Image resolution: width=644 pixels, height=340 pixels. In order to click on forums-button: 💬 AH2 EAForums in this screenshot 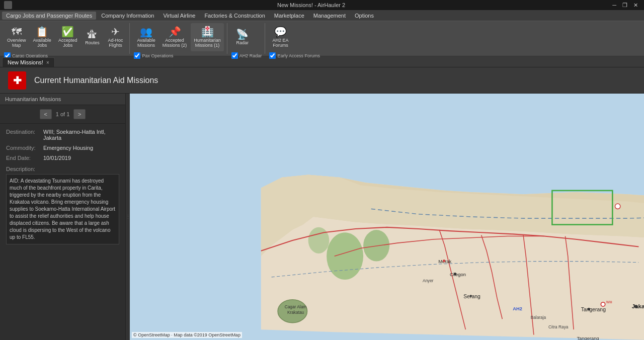, I will do `click(280, 37)`.